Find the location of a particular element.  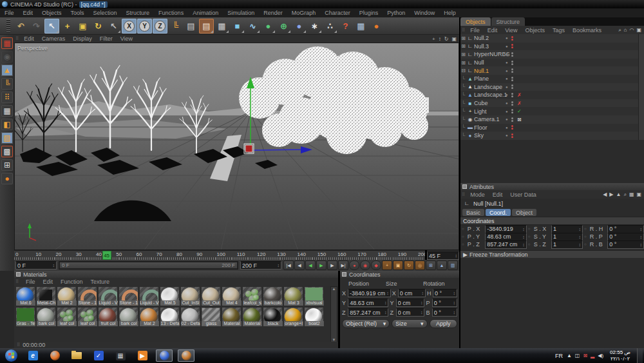

coordinate-system-button: ╚ is located at coordinates (175, 26).